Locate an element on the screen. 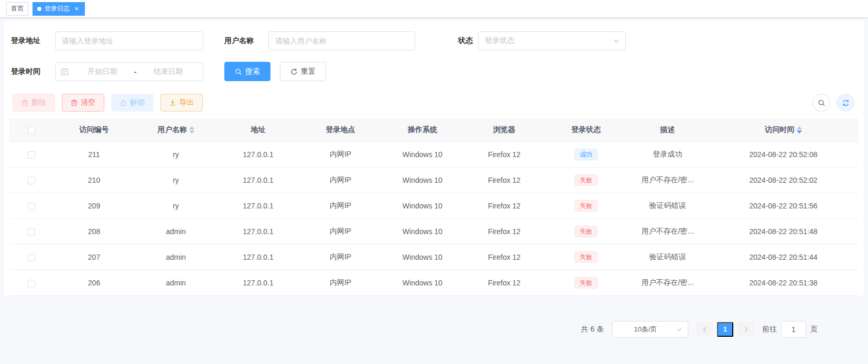 Image resolution: width=868 pixels, height=364 pixels. column-header-access-time: 访问时间 is located at coordinates (783, 130).